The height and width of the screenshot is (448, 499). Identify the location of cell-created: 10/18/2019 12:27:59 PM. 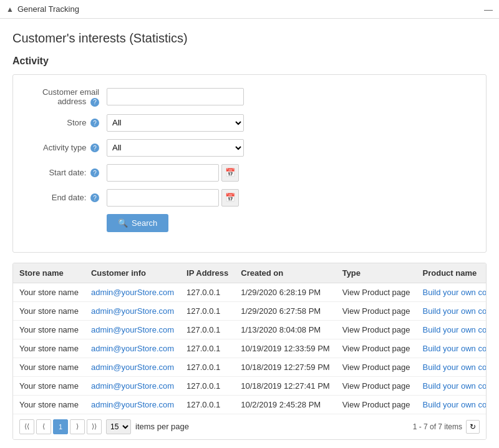
(285, 367).